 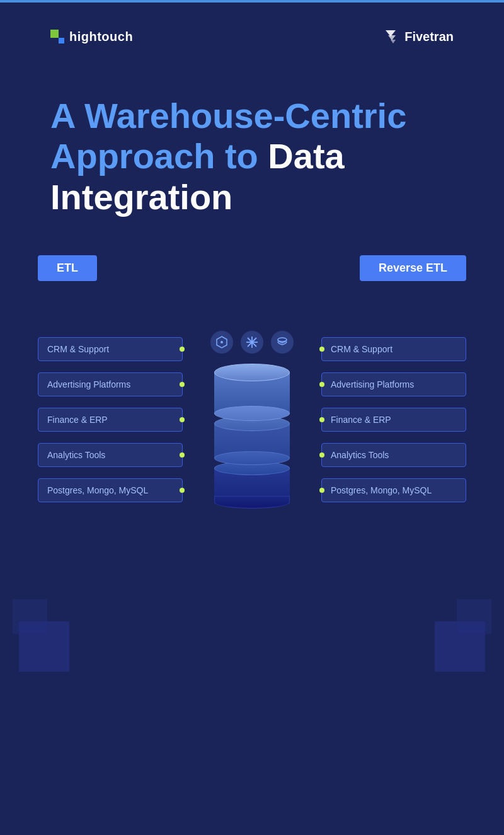 I want to click on database-icon-layers, so click(x=282, y=342).